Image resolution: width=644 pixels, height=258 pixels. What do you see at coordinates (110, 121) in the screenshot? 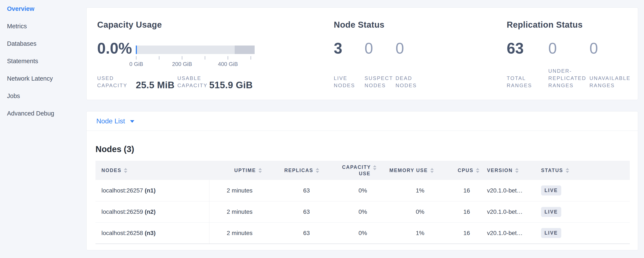
I see `node-list-dropdown-label: Node List` at bounding box center [110, 121].